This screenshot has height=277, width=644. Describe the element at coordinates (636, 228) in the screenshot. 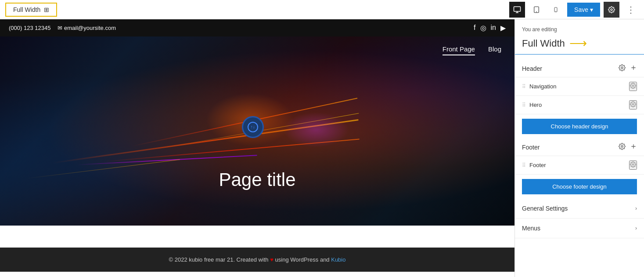

I see `menus-chevron: ›` at that location.